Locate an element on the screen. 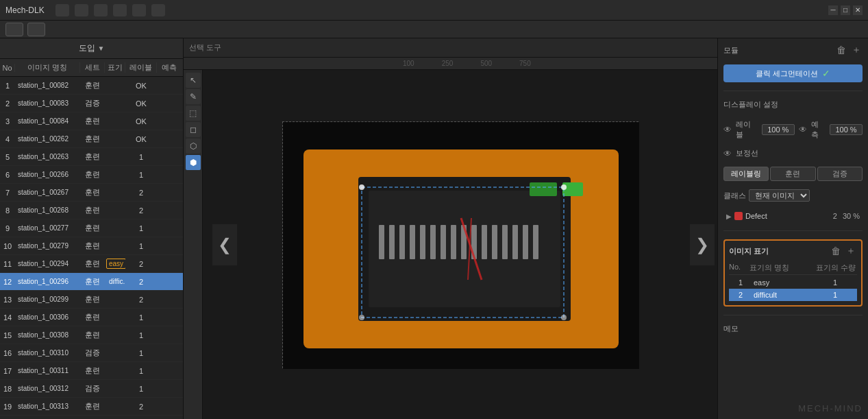 The image size is (868, 419). img-td-name-difficult: difficult is located at coordinates (782, 295).